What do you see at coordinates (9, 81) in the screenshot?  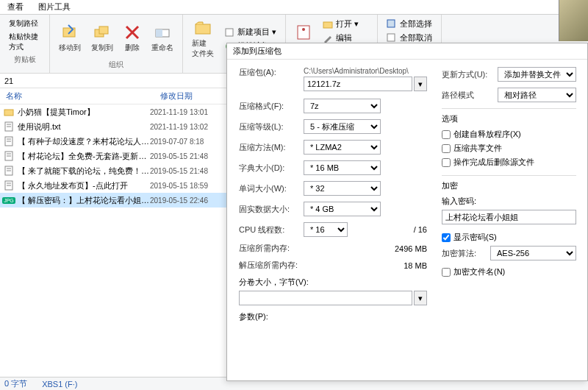 I see `breadcrumb-segment: 21` at bounding box center [9, 81].